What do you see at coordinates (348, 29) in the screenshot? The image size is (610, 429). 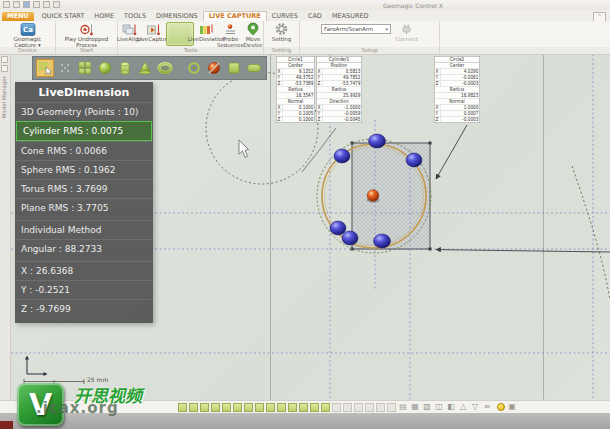 I see `device-config-value: FaroArm/ScanArm` at bounding box center [348, 29].